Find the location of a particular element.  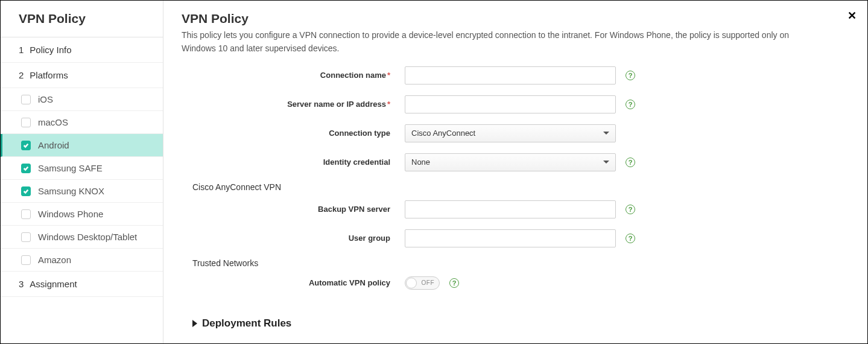

step-policy-info: 1 Policy Info is located at coordinates (82, 50).